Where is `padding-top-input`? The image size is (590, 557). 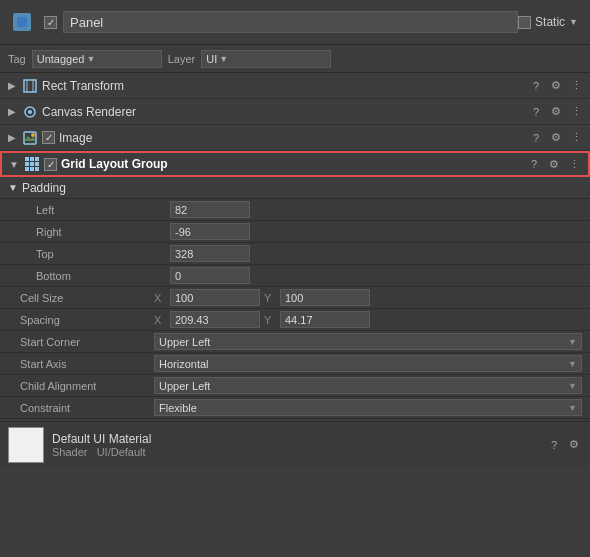 padding-top-input is located at coordinates (210, 254).